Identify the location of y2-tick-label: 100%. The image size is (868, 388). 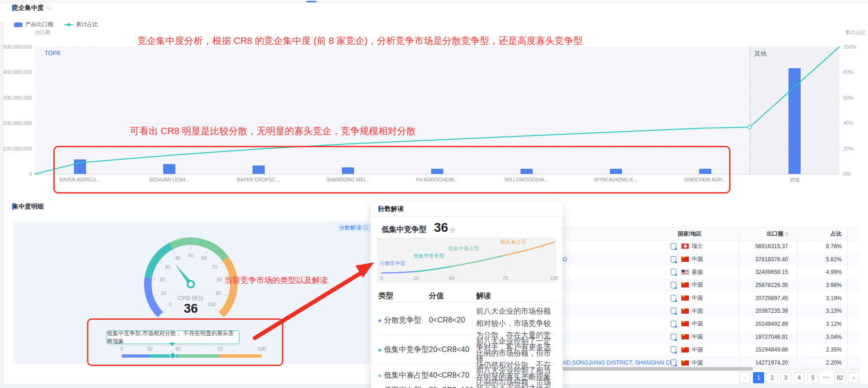
(855, 47).